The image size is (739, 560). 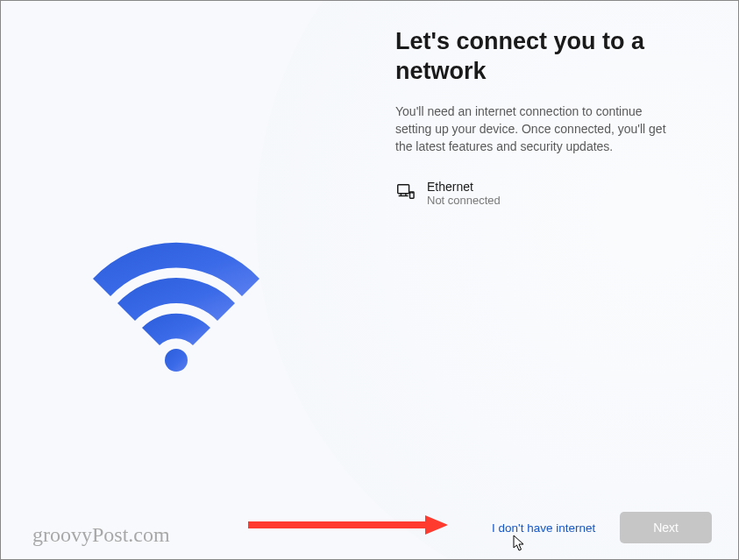 I want to click on page-title: Let's connect you to a network, so click(x=540, y=57).